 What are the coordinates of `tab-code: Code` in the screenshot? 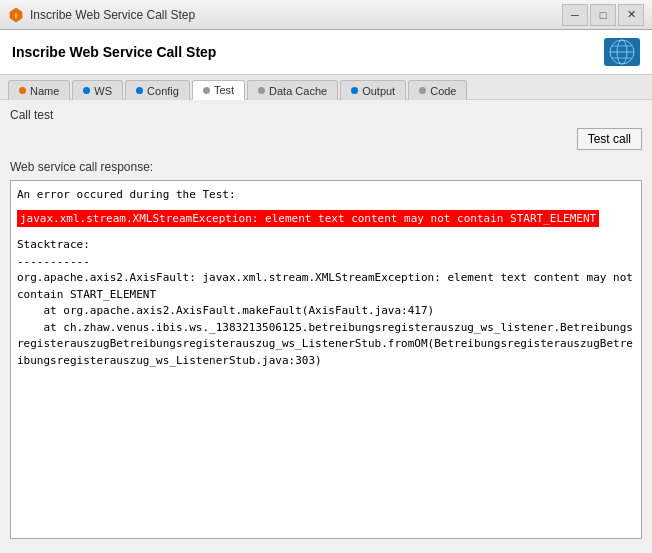 It's located at (438, 90).